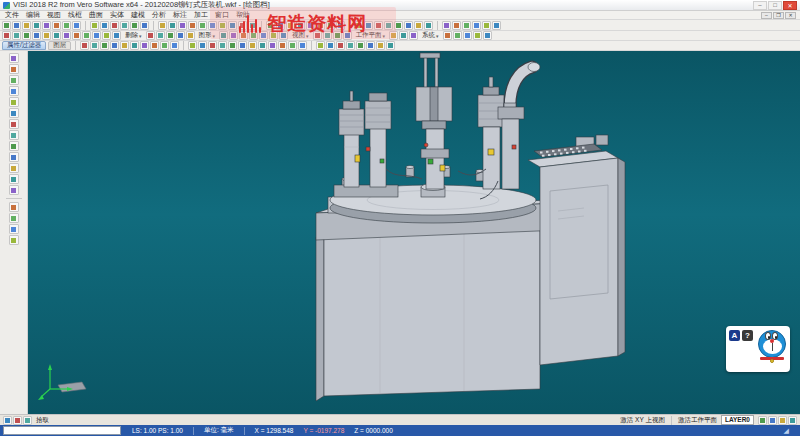 This screenshot has width=800, height=436. What do you see at coordinates (698, 420) in the screenshot?
I see `active-workplane-status: 激活工作平面` at bounding box center [698, 420].